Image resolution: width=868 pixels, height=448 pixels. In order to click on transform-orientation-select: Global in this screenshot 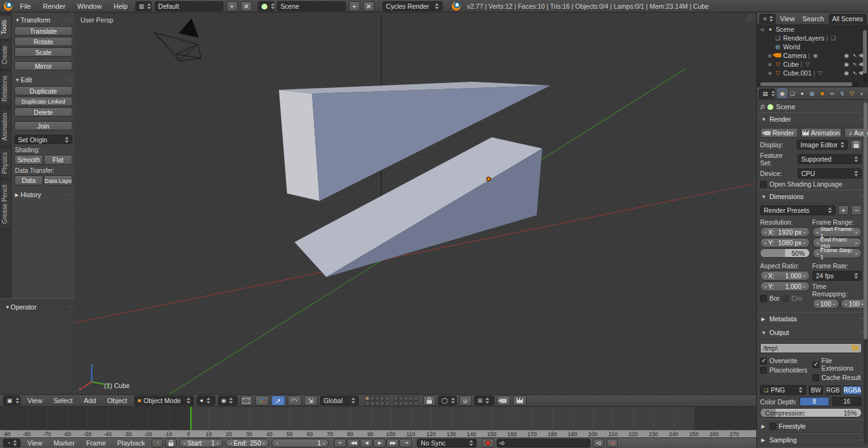, I will do `click(339, 401)`.